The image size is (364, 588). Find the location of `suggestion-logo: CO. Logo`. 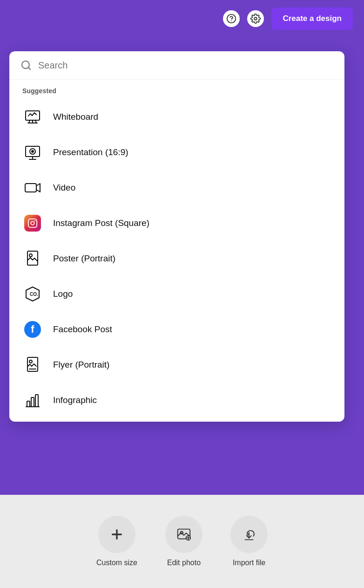

suggestion-logo: CO. Logo is located at coordinates (177, 294).